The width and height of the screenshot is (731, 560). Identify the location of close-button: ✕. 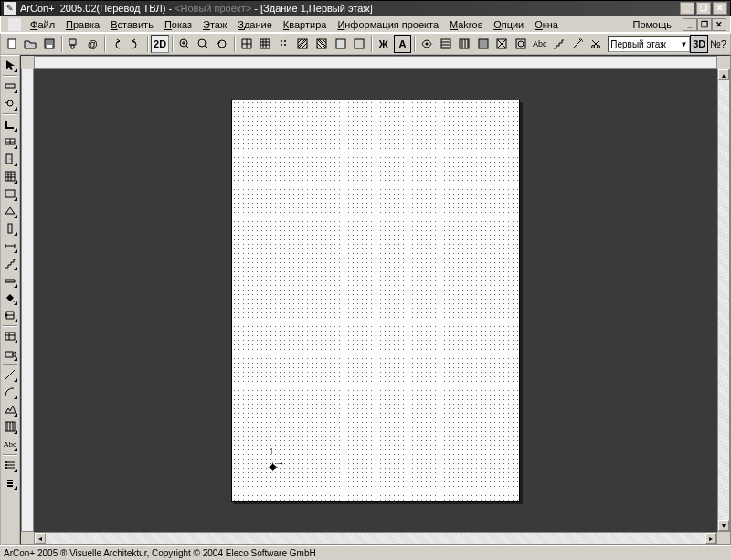
(720, 8).